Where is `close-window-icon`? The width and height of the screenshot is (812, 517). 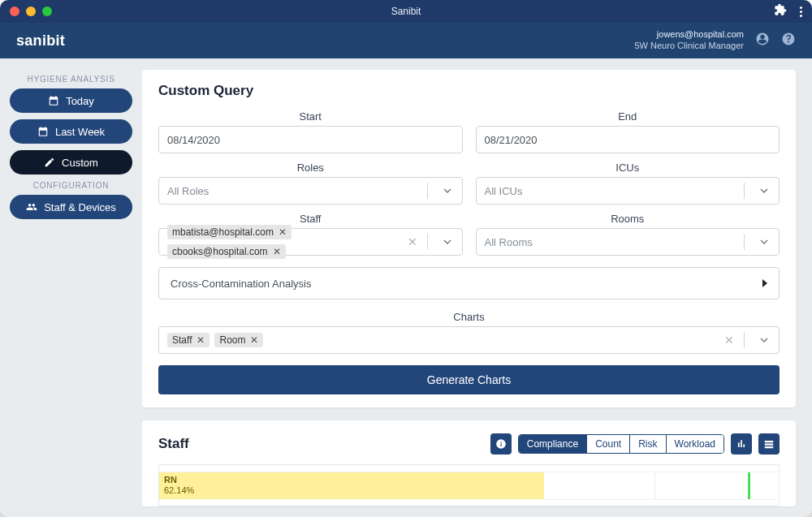
close-window-icon is located at coordinates (15, 11).